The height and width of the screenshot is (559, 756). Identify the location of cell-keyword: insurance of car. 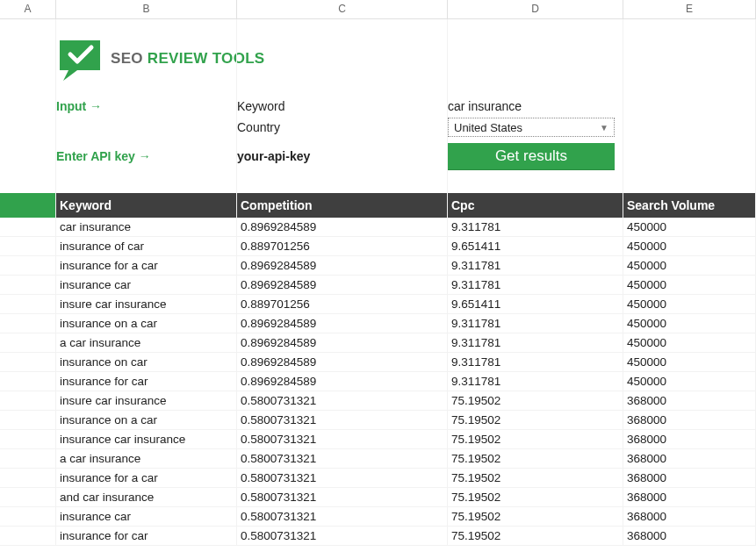
(147, 246).